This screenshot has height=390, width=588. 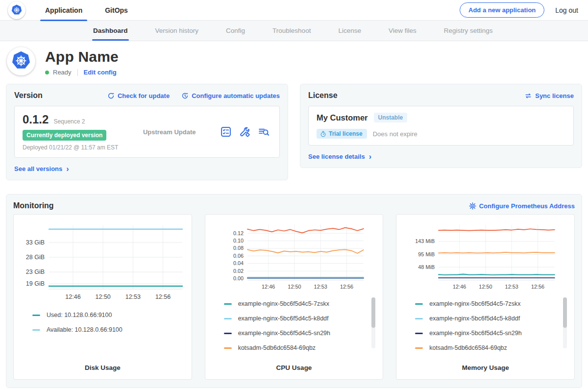 I want to click on monitoring-title: Monitoring, so click(x=33, y=206).